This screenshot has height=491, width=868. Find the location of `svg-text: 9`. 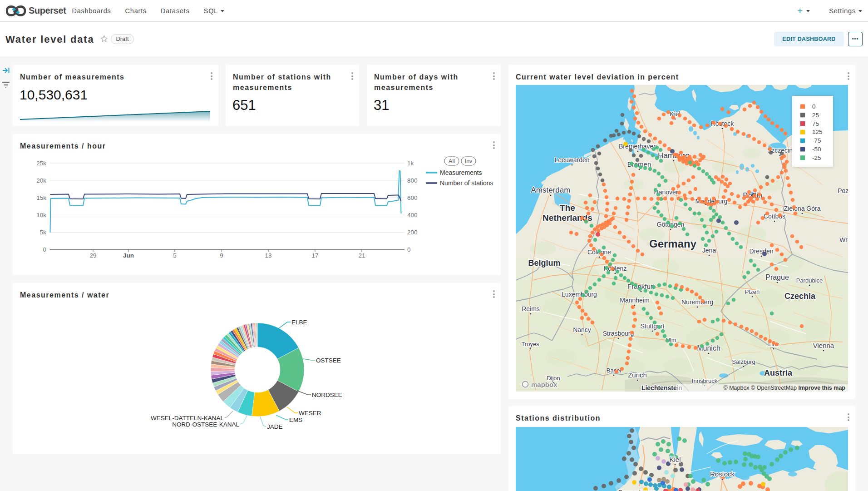

svg-text: 9 is located at coordinates (222, 255).